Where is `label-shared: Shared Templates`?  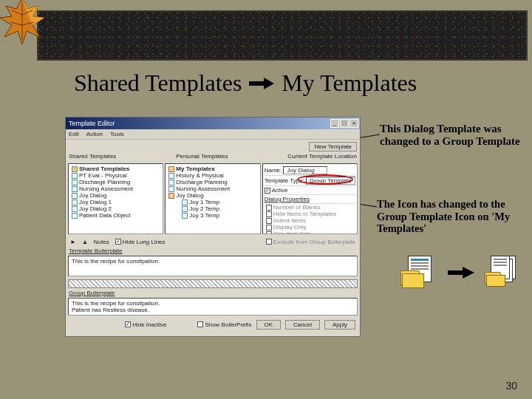
label-shared: Shared Templates is located at coordinates (92, 157).